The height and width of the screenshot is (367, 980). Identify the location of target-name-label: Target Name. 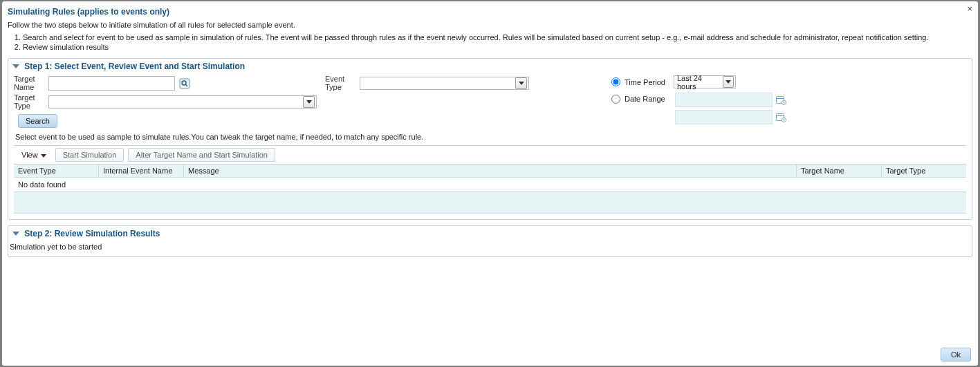
(31, 83).